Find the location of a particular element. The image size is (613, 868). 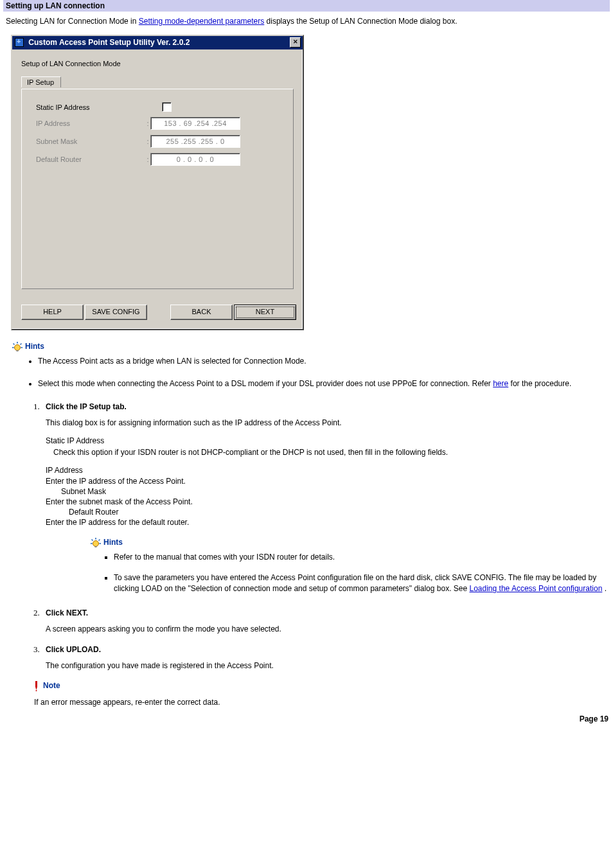

term-static-ip: Static IP Address is located at coordinates (328, 441).